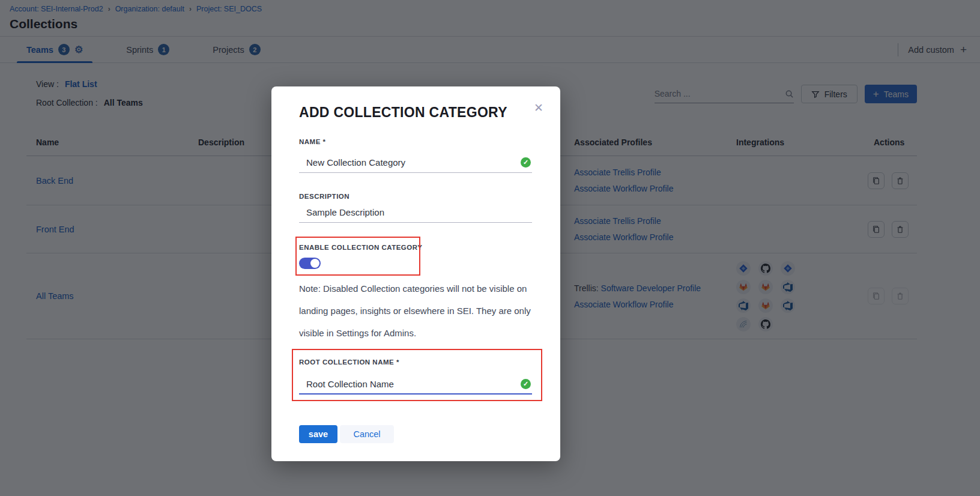  What do you see at coordinates (358, 256) in the screenshot?
I see `red-highlight-enable-toggle` at bounding box center [358, 256].